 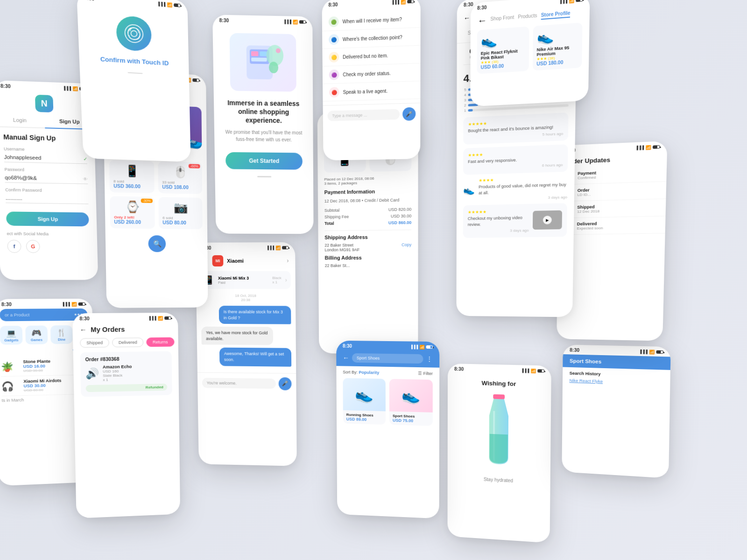 I want to click on support-avatar-0: 🟢, so click(x=334, y=21).